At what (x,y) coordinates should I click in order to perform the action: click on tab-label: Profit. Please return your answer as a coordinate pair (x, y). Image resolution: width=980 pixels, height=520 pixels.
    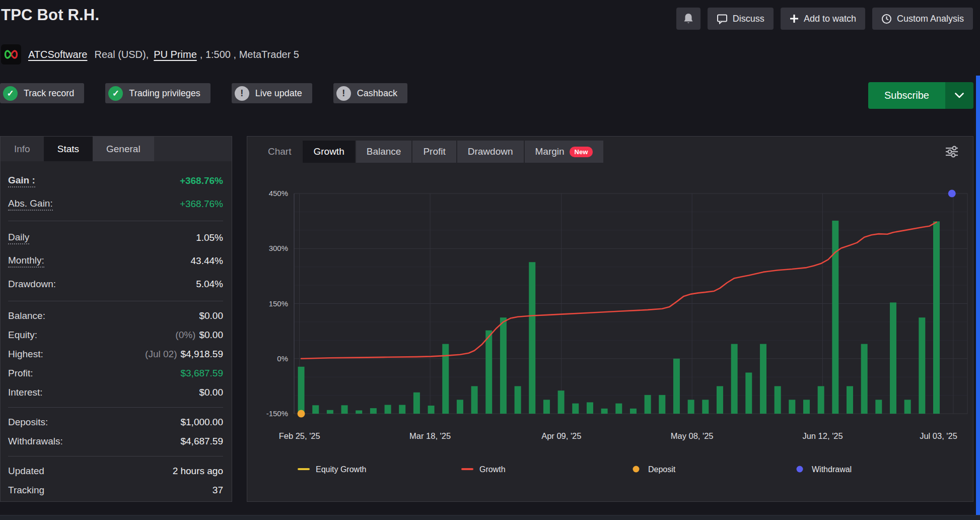
    Looking at the image, I should click on (434, 152).